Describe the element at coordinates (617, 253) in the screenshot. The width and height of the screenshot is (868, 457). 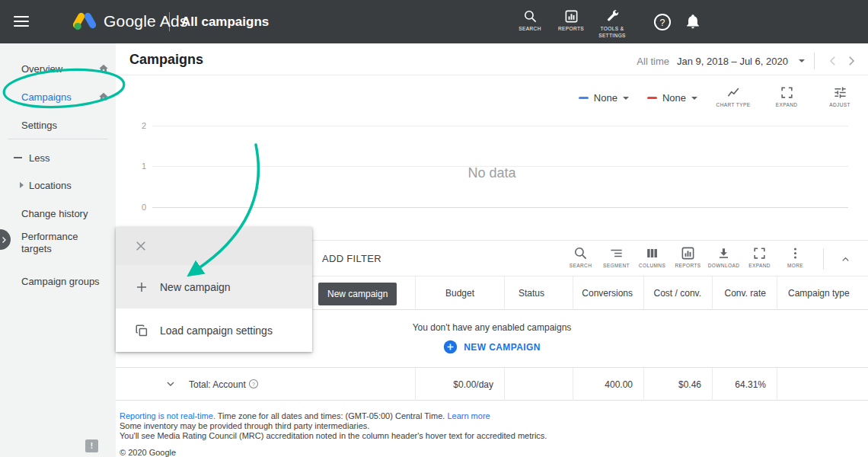
I see `segment-icon` at that location.